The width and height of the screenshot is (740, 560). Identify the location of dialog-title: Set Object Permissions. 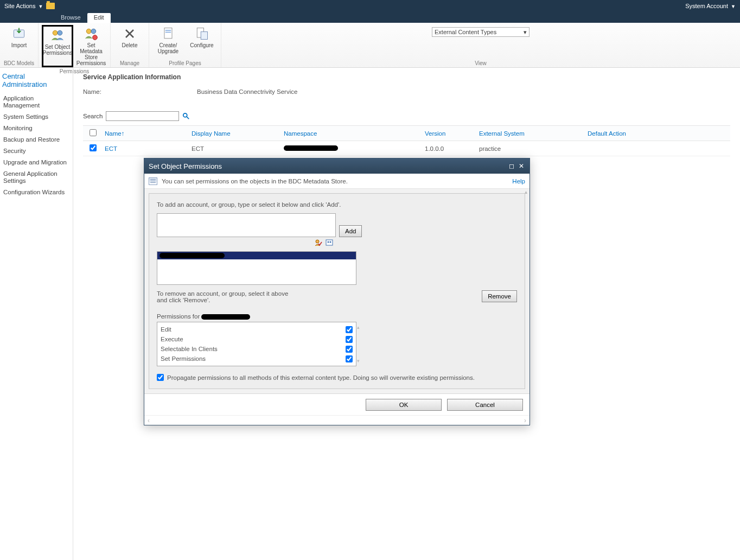
(186, 166).